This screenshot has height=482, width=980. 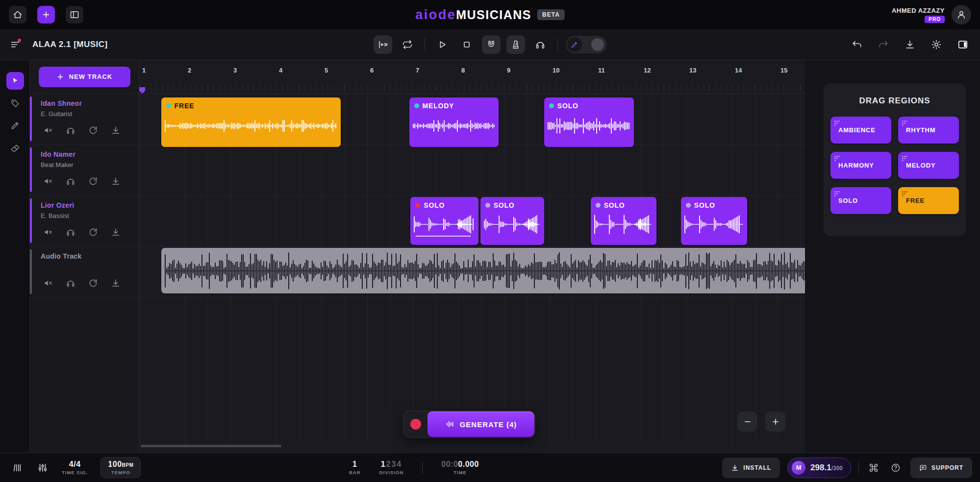 What do you see at coordinates (819, 468) in the screenshot?
I see `credits-pill: M 298.1/300` at bounding box center [819, 468].